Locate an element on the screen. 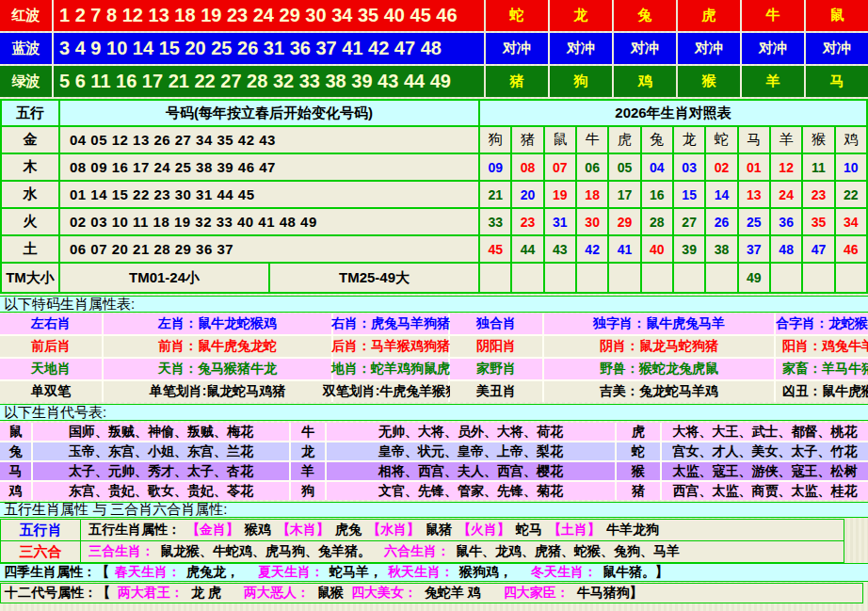  zodiac-number-cell: 35 is located at coordinates (818, 222).